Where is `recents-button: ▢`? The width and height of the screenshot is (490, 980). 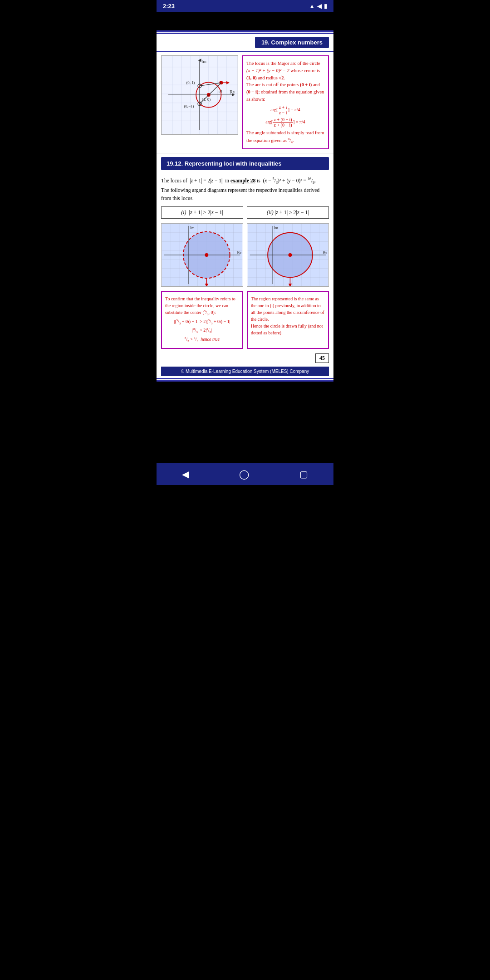
recents-button: ▢ is located at coordinates (304, 474).